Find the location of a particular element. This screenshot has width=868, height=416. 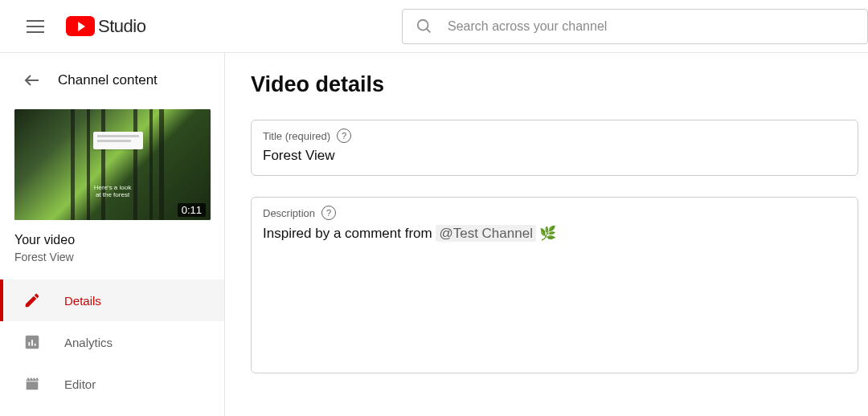

youtube-icon is located at coordinates (80, 26).